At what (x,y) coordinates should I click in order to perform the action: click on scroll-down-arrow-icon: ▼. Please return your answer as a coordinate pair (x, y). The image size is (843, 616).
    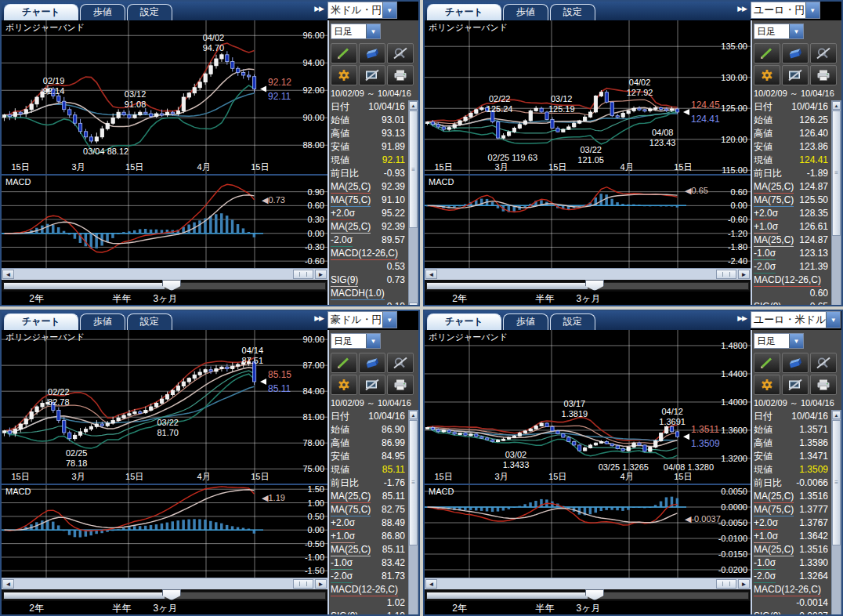
    Looking at the image, I should click on (414, 304).